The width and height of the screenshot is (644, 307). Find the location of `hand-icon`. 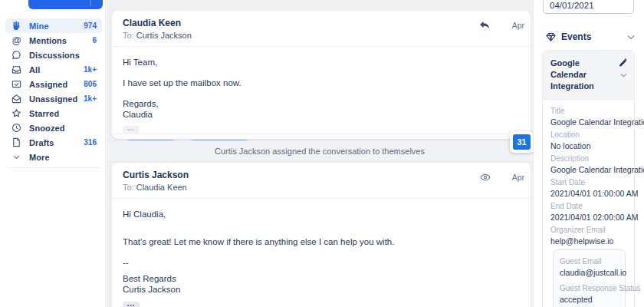

hand-icon is located at coordinates (17, 26).